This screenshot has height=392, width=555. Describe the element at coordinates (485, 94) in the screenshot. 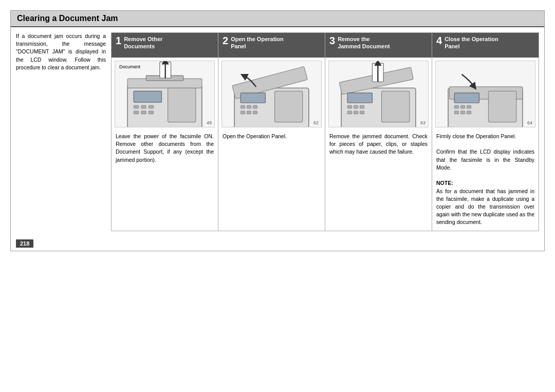

I see `step-4-image: 64` at that location.